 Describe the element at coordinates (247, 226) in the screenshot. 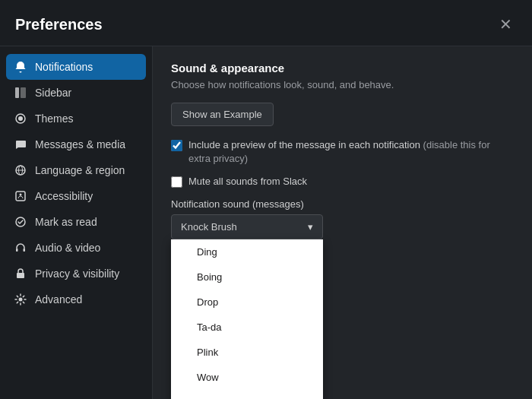

I see `notification-sound-dropdown: Knock Brush ▾` at that location.